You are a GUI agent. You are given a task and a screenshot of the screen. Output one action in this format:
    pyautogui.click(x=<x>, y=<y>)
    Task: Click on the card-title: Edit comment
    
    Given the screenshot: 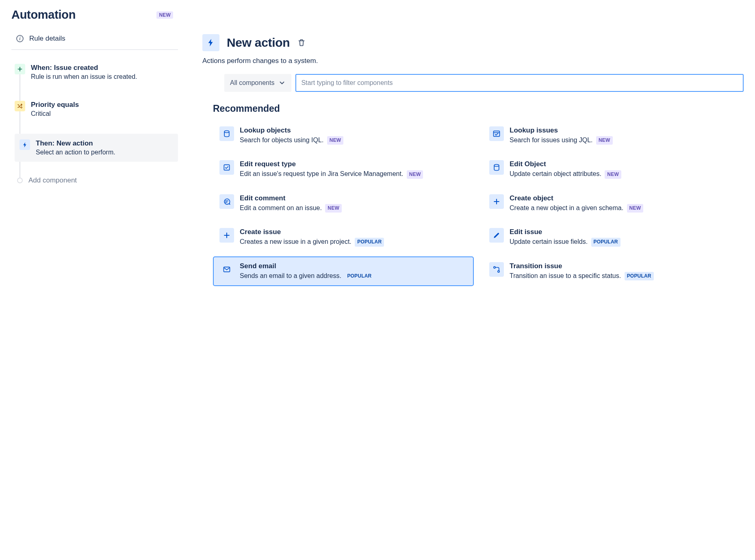 What is the action you would take?
    pyautogui.click(x=354, y=198)
    